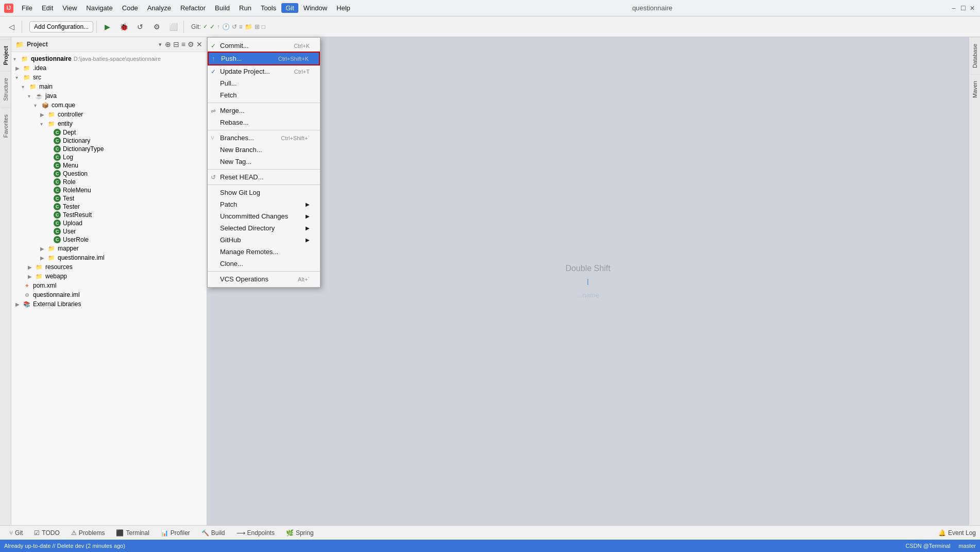 This screenshot has width=980, height=552. What do you see at coordinates (47, 8) in the screenshot?
I see `menu-edit: Edit` at bounding box center [47, 8].